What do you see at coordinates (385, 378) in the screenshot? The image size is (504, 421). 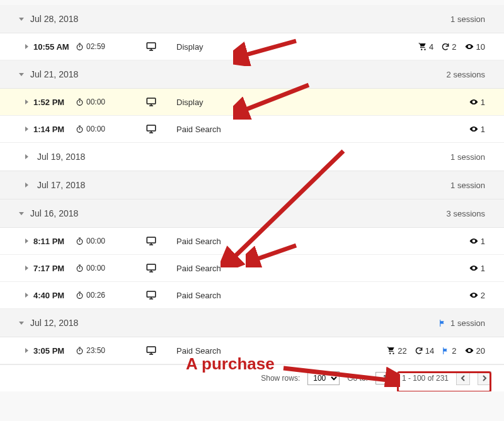 I see `goto-input` at bounding box center [385, 378].